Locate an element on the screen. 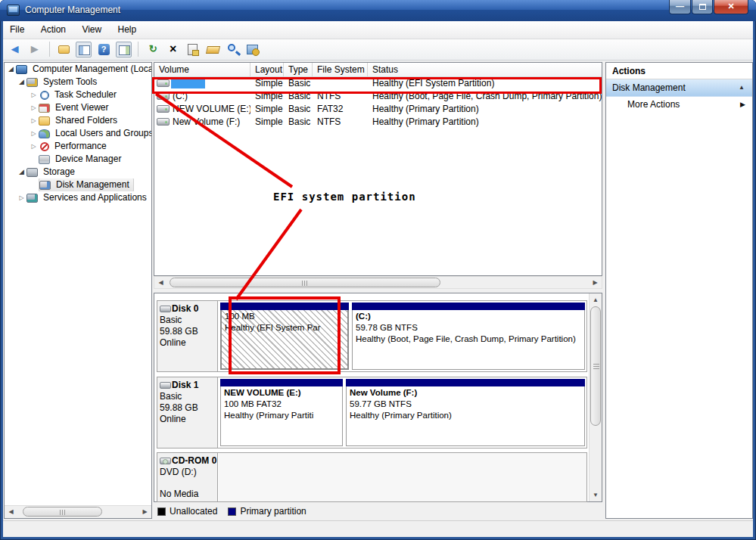  disk-view-vertical-scrollbar: ▲ ▼ is located at coordinates (595, 398).